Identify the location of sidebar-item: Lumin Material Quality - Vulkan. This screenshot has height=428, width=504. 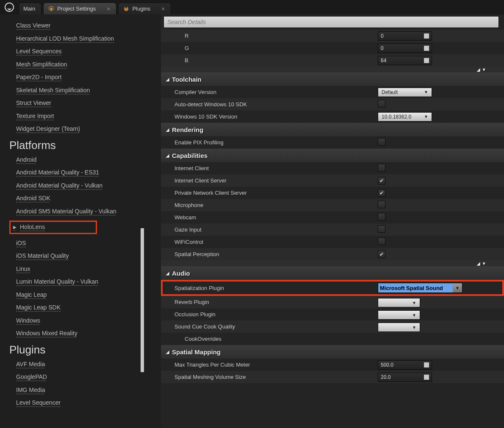
(57, 282).